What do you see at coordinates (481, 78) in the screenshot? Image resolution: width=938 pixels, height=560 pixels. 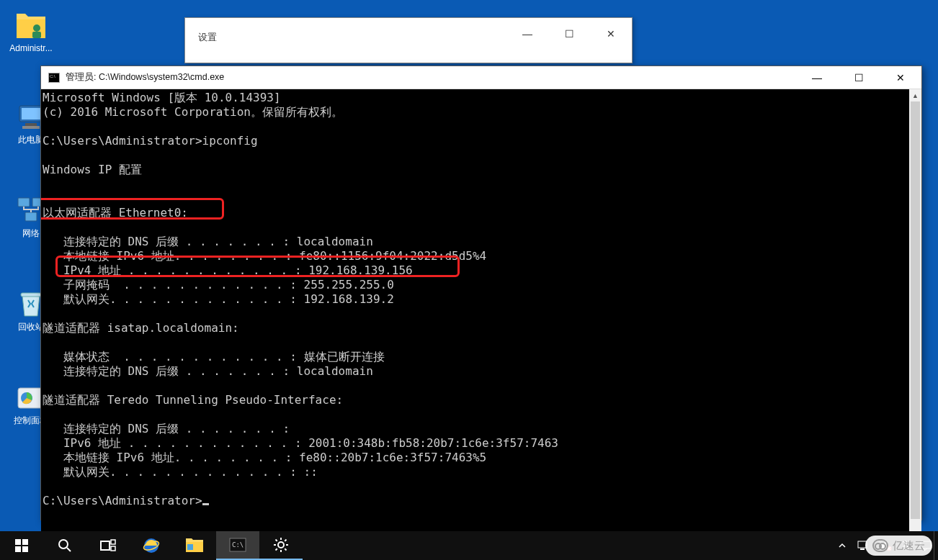 I see `cmd-titlebar: 管理员: C:\Windows\system32\cmd.exe — ☐ ✕` at bounding box center [481, 78].